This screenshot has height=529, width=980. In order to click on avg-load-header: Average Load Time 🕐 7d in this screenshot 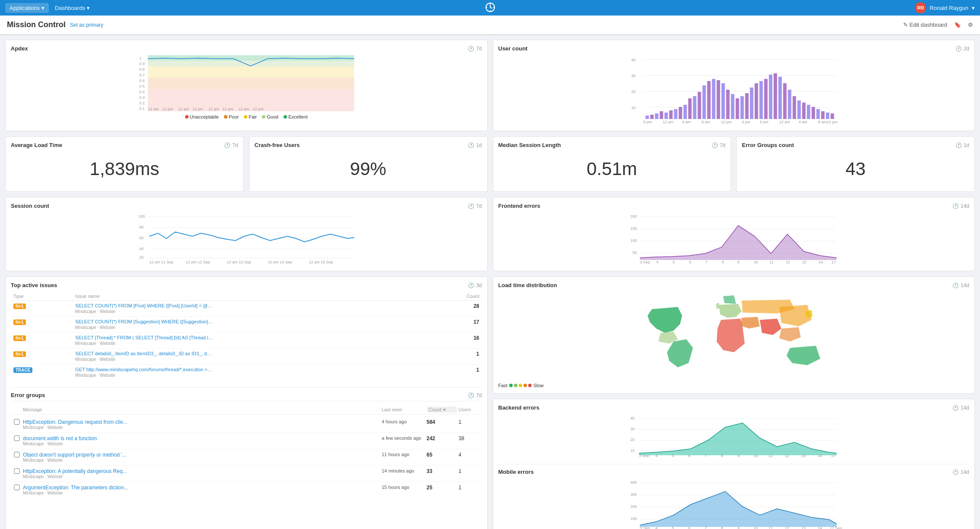, I will do `click(124, 145)`.